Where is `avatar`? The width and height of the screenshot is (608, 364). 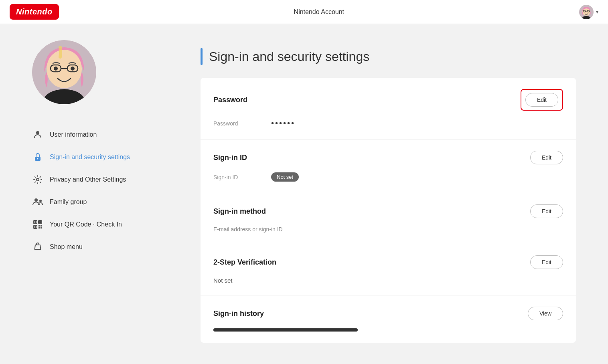 avatar is located at coordinates (586, 12).